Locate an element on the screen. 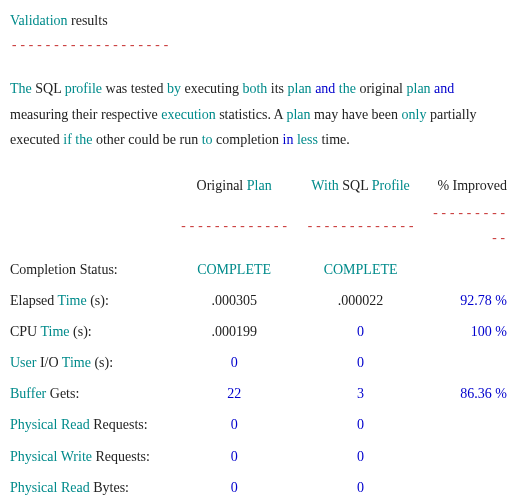  col-with-sql-profile: With SQL Profile is located at coordinates (360, 186).